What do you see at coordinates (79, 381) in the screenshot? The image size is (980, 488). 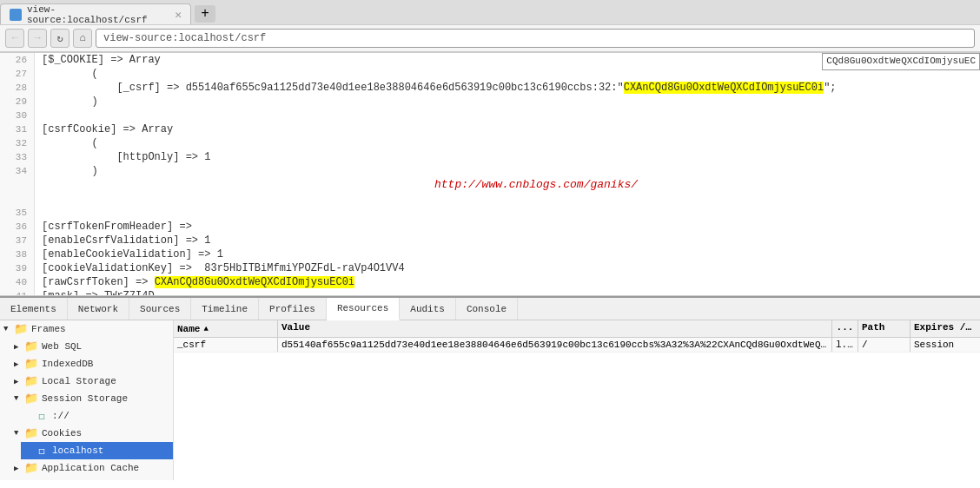 I see `sidebar-label: Local Storage` at bounding box center [79, 381].